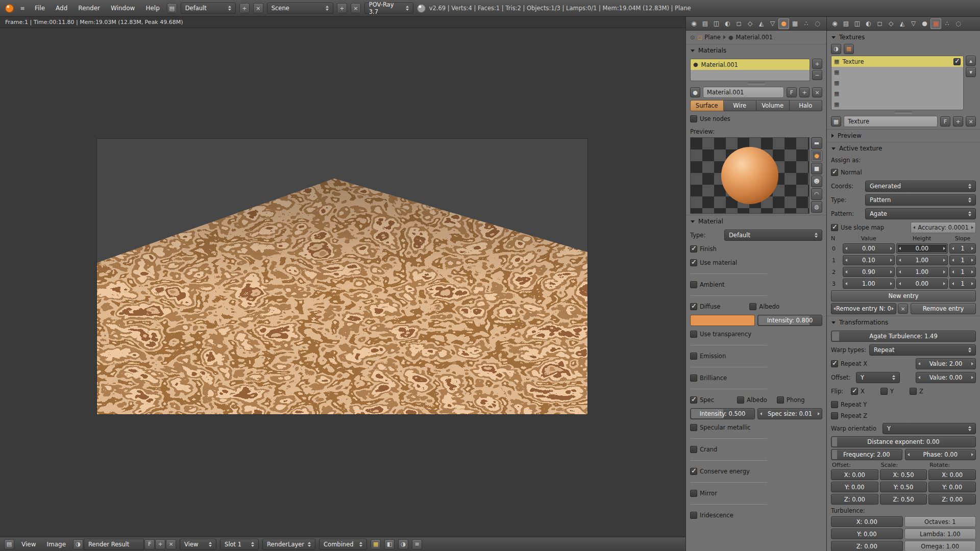 Image resolution: width=980 pixels, height=551 pixels. I want to click on preview-panel-header: Preview, so click(903, 136).